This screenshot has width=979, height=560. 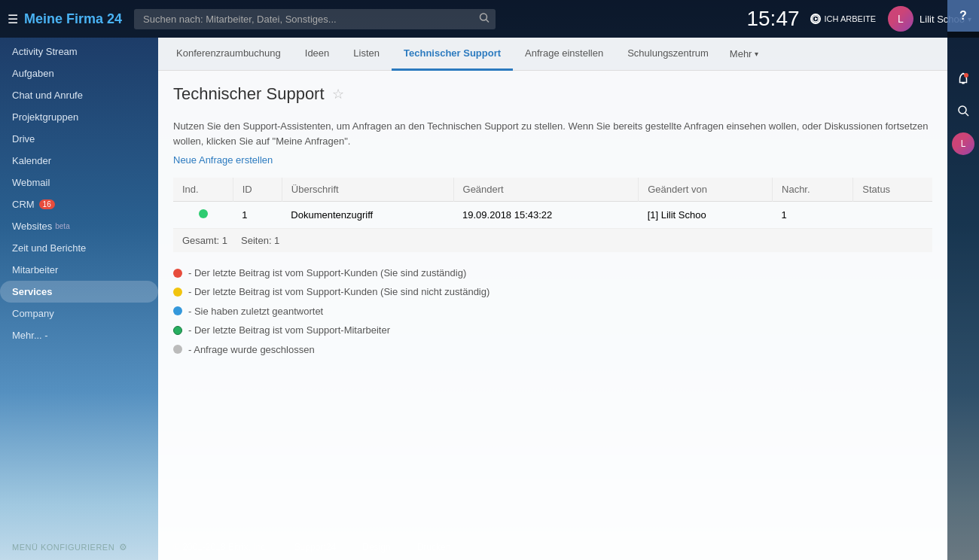 What do you see at coordinates (79, 117) in the screenshot?
I see `sidebar-item-3: Projektgruppen` at bounding box center [79, 117].